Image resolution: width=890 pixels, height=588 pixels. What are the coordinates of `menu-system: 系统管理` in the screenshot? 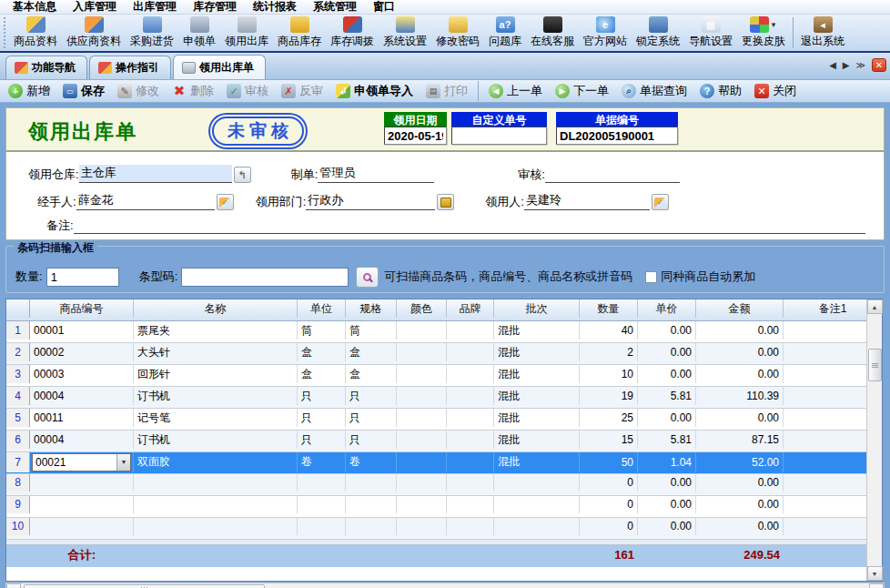 It's located at (335, 7).